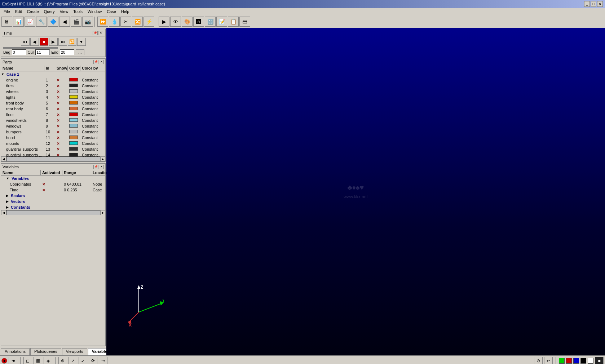 This screenshot has height=364, width=605. Describe the element at coordinates (53, 86) in the screenshot. I see `parts-row: tires 2 ✕ Constant` at that location.